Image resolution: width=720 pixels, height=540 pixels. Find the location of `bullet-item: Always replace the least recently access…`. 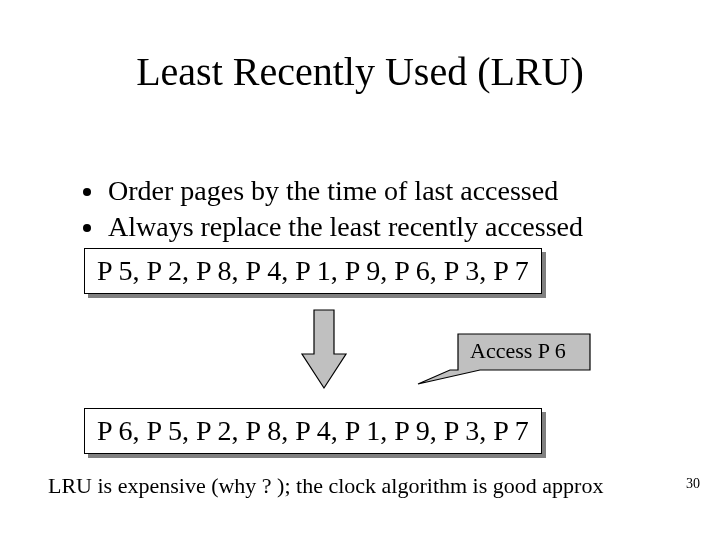

bullet-item: Always replace the least recently access… is located at coordinates (344, 227).